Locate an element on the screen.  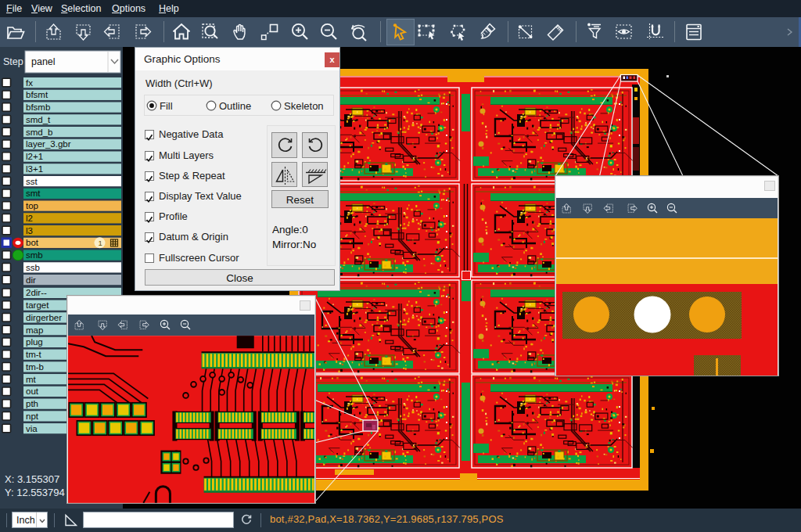
svg-text: bfsmb is located at coordinates (38, 107).